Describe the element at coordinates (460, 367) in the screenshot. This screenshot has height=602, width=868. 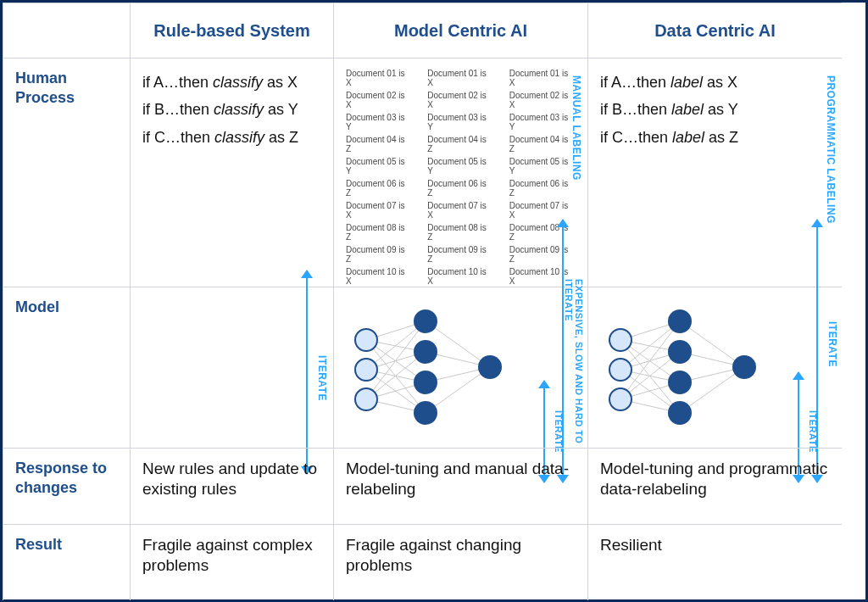
I see `cell-modelcentric-model: ITERATE EXPENSIVE, SLOW AND HARD TO ITER…` at that location.